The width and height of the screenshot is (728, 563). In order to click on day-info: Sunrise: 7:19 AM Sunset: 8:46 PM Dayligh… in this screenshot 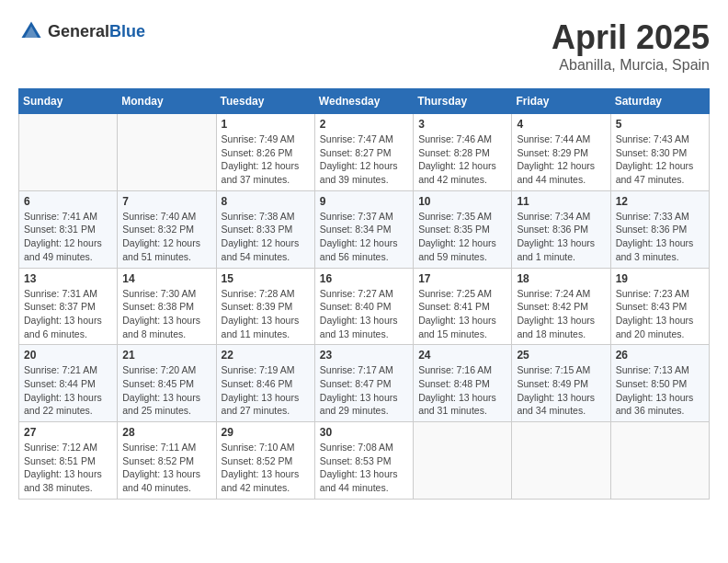, I will do `click(266, 390)`.